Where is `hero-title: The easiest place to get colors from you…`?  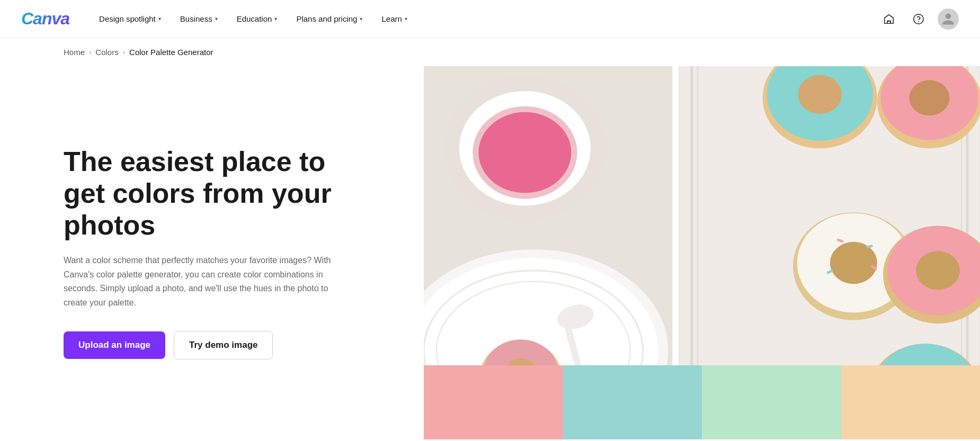
hero-title: The easiest place to get colors from you… is located at coordinates (207, 194).